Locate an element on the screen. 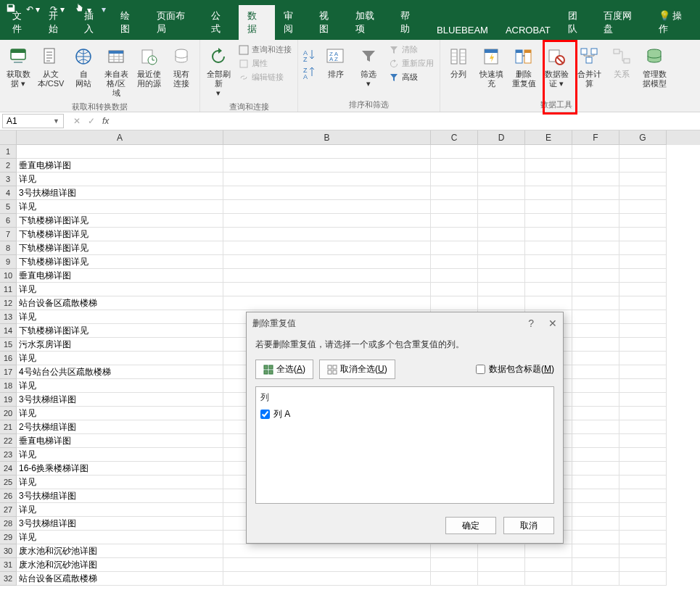 This screenshot has width=700, height=598. tab-review: 审阅 is located at coordinates (293, 22).